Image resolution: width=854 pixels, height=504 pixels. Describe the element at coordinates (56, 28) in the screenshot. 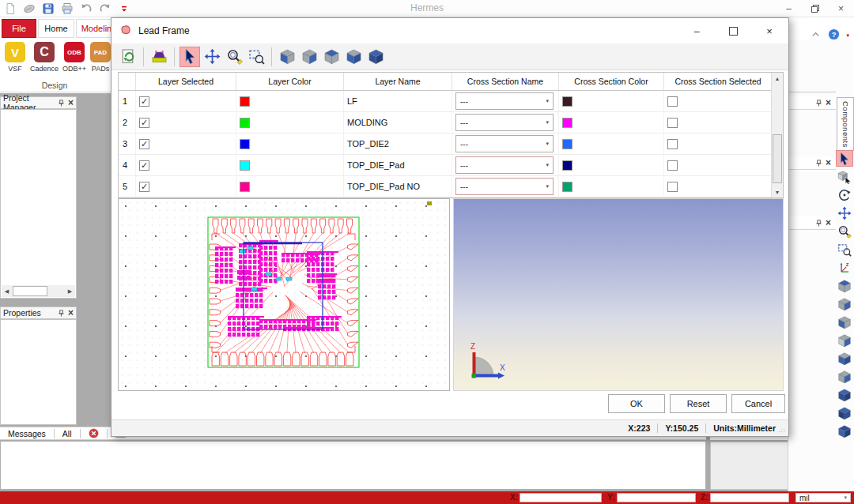

I see `tab-home: Home` at that location.